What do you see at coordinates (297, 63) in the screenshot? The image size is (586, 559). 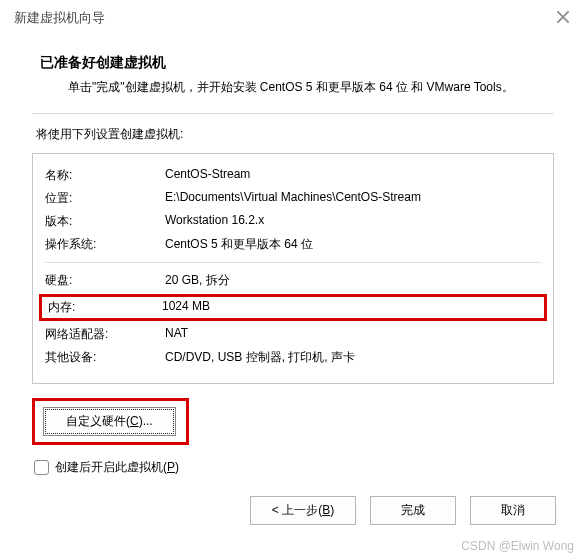 I see `page-heading: 已准备好创建虚拟机` at bounding box center [297, 63].